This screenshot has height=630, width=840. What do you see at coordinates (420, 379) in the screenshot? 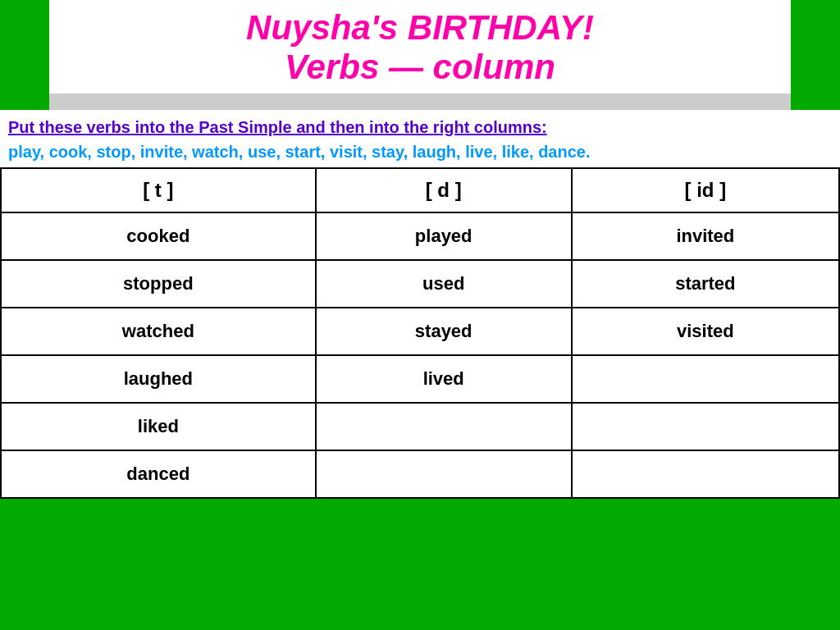
I see `table-row: laughedlived` at bounding box center [420, 379].